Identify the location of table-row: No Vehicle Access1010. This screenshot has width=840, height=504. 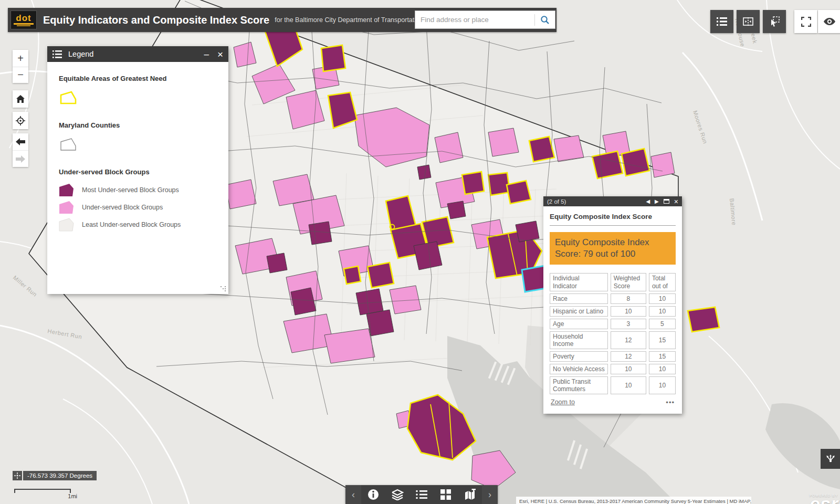
(613, 369).